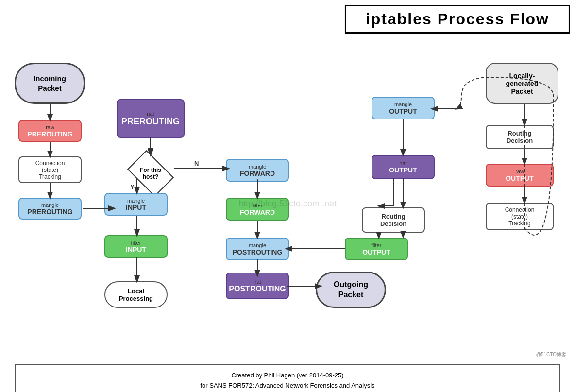 This screenshot has width=575, height=392. What do you see at coordinates (151, 119) in the screenshot?
I see `nat-prerouting-box: nat PREROUTING` at bounding box center [151, 119].